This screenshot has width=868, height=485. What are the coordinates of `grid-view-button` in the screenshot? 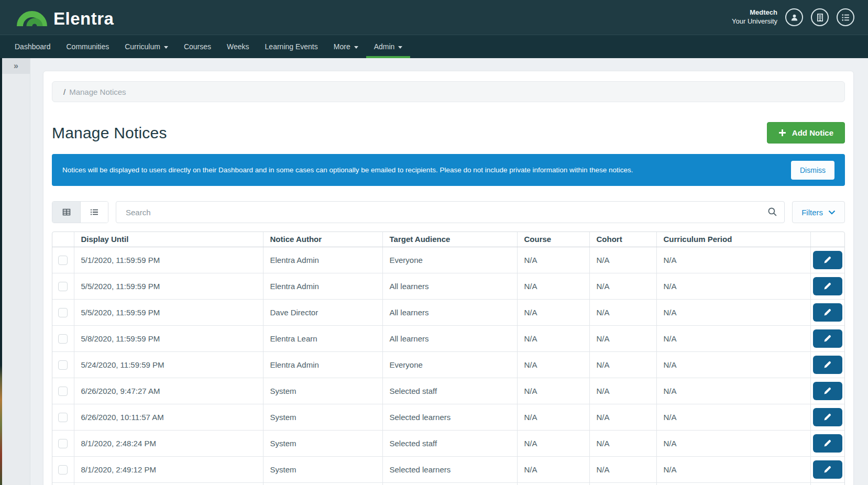 It's located at (66, 212).